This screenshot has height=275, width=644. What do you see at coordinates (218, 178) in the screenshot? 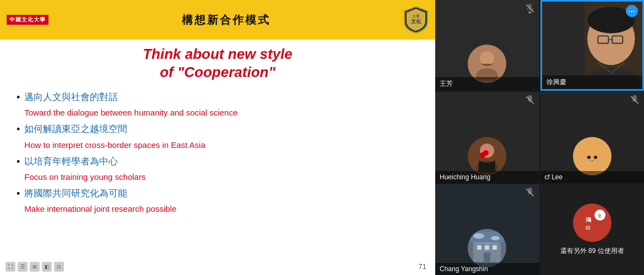
I see `bullet-3-english: • Focus on training young scholars` at bounding box center [218, 178].